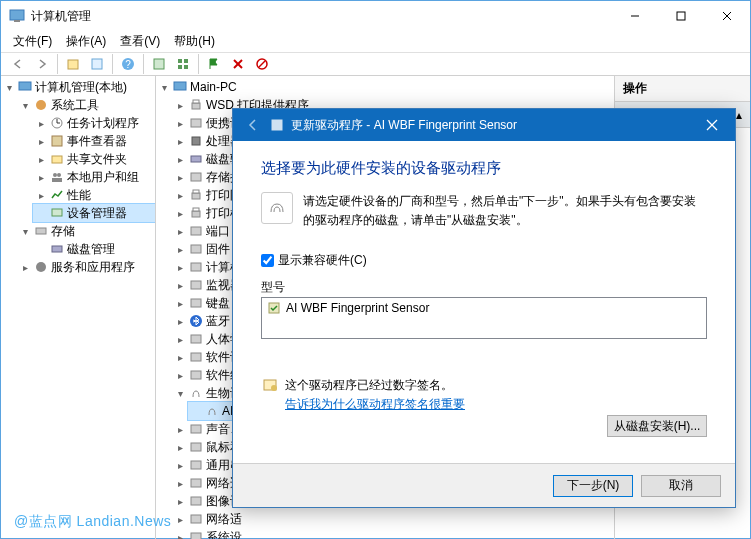  What do you see at coordinates (238, 64) in the screenshot?
I see `delete-button` at bounding box center [238, 64].